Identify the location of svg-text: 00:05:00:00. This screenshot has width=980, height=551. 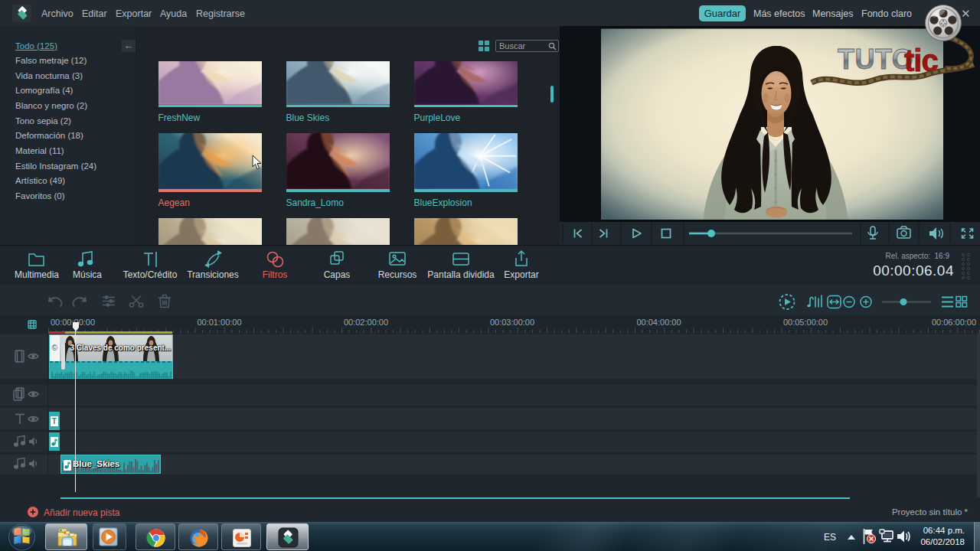
(805, 322).